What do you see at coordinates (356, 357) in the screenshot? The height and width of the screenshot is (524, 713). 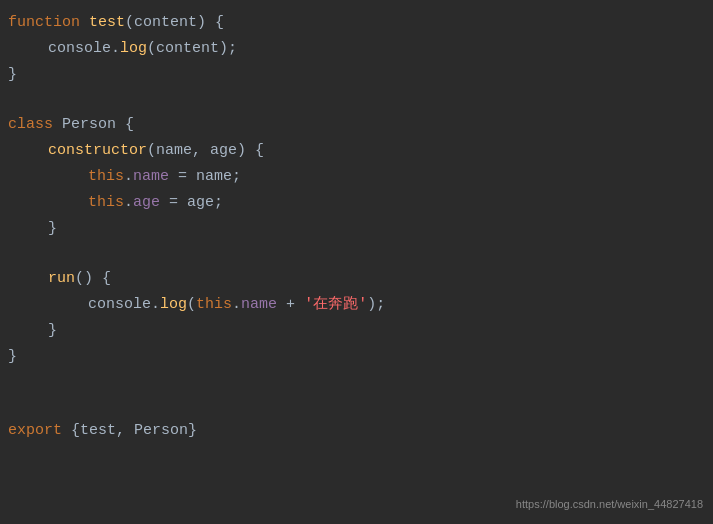 I see `code-line-12: }` at bounding box center [356, 357].